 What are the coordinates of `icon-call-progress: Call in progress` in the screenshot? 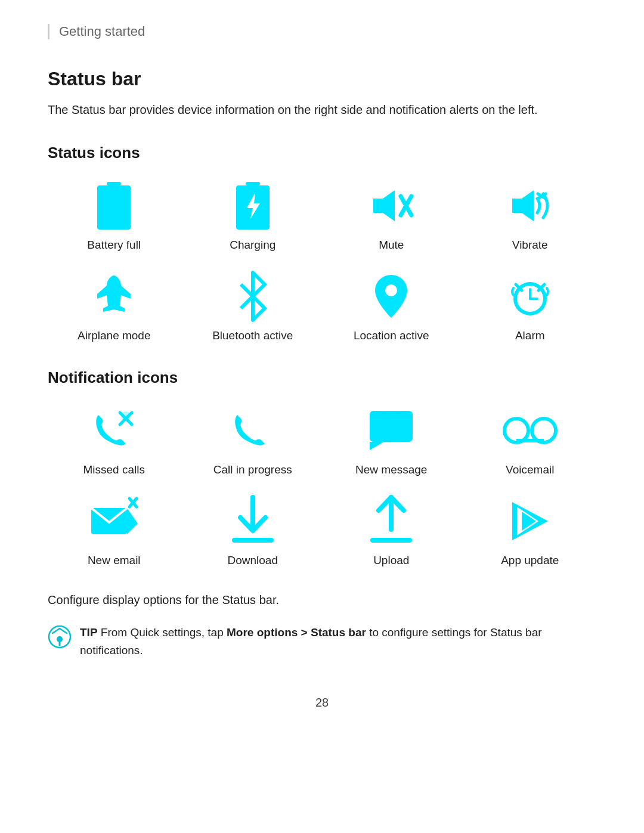 It's located at (253, 440).